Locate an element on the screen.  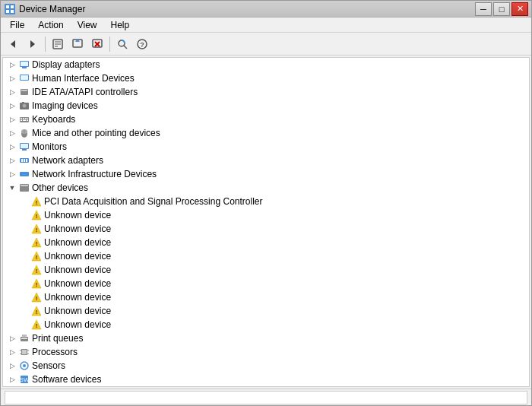
software-devices-icon: SW is located at coordinates (24, 379).